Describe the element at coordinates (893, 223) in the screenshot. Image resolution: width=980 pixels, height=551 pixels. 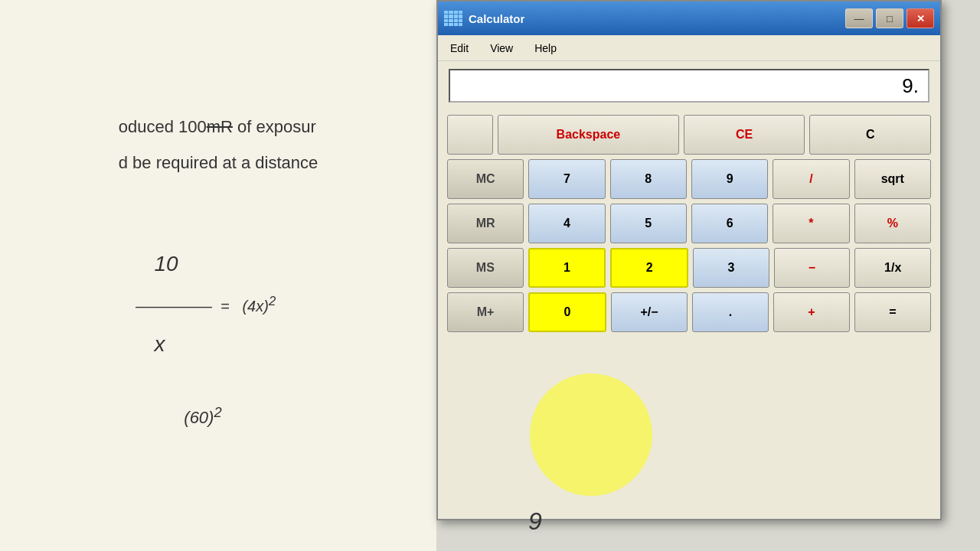
I see `percent-button: %` at that location.